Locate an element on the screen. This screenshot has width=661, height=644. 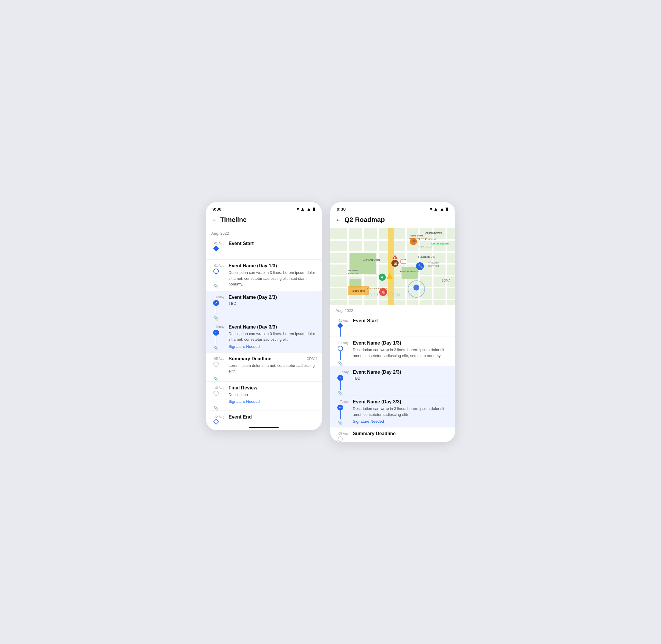
event-title: Event Name (Day 1/3) is located at coordinates (377, 343).